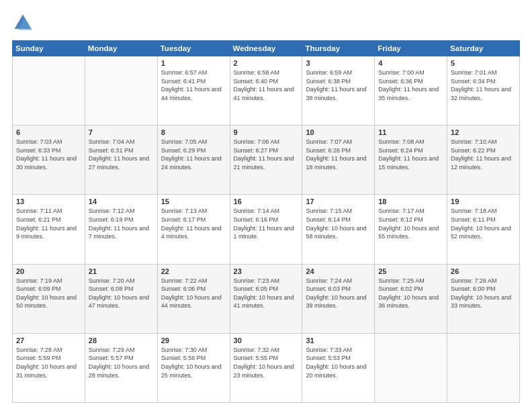 The width and height of the screenshot is (532, 411). I want to click on generalblue-logo-icon, so click(23, 23).